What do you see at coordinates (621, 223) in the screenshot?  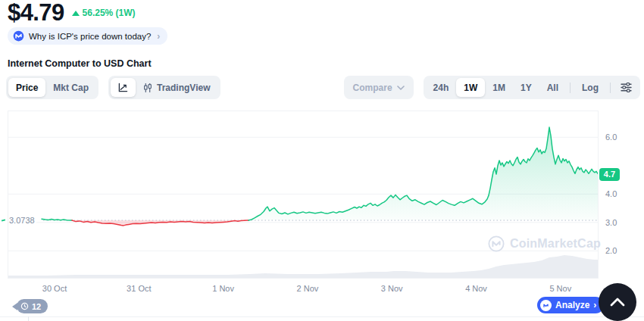 I see `y-tick-label: 3.0` at bounding box center [621, 223].